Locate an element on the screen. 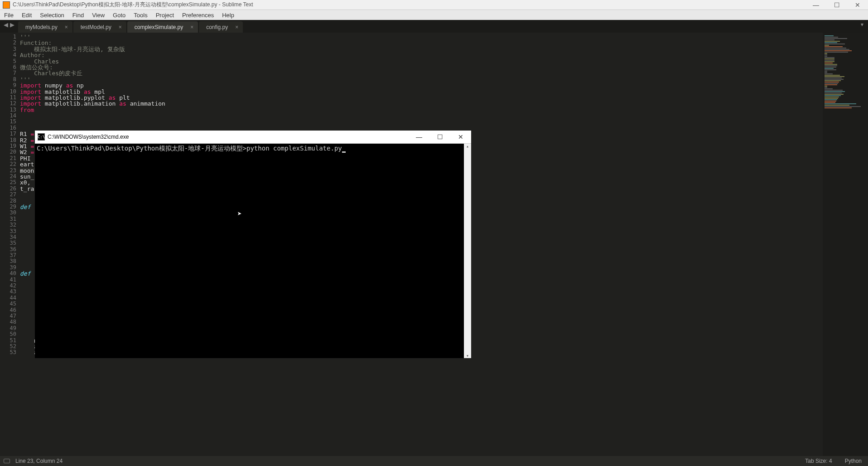  cmd-close-button: ✕ is located at coordinates (461, 137).